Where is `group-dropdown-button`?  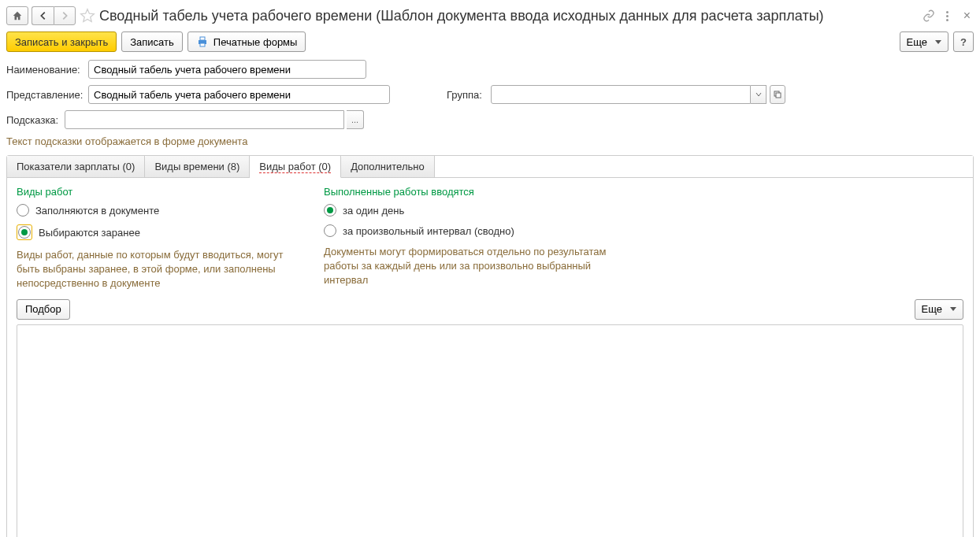 group-dropdown-button is located at coordinates (759, 94).